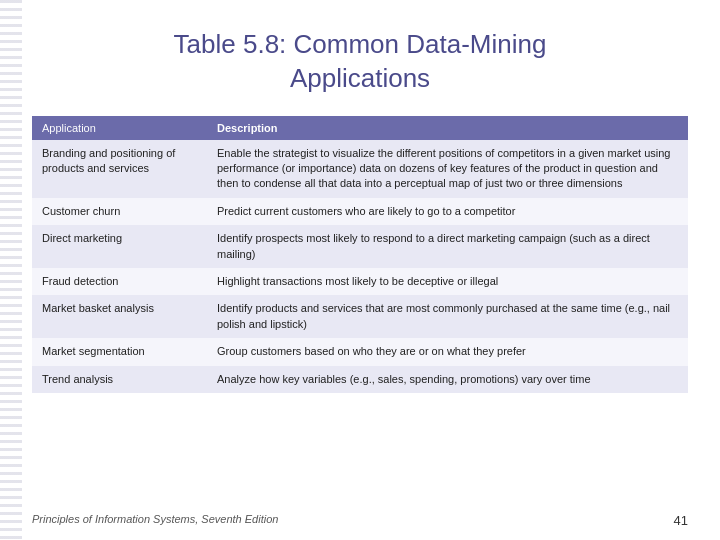 The image size is (720, 540). I want to click on cell-description: Highlight transactions most likely to be…, so click(448, 282).